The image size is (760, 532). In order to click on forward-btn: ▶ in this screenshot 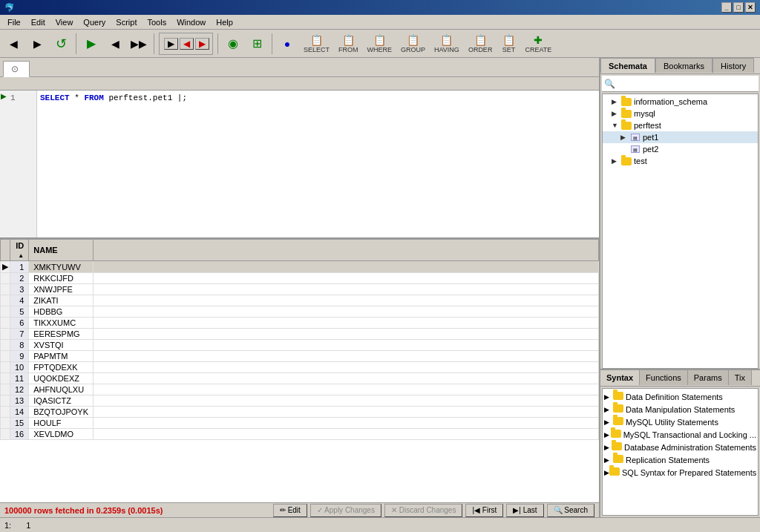, I will do `click(37, 44)`.